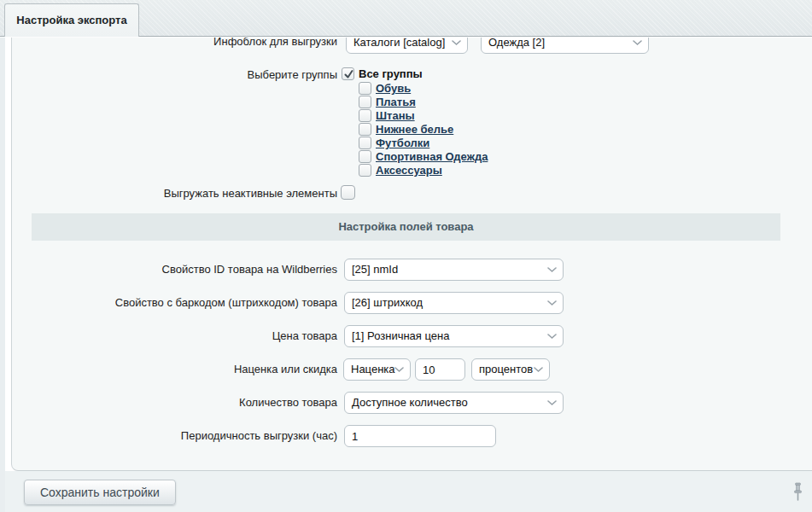 The image size is (812, 512). What do you see at coordinates (348, 73) in the screenshot?
I see `all-groups-checkbox` at bounding box center [348, 73].